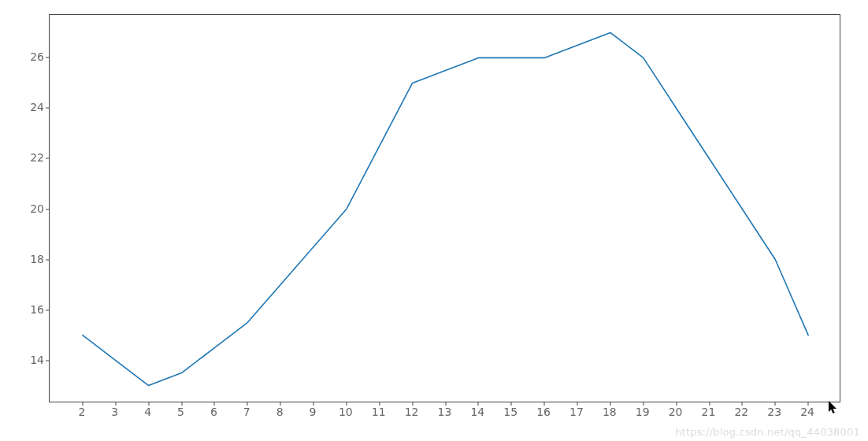 The image size is (868, 441). I want to click on y-tick-label: 20, so click(37, 209).